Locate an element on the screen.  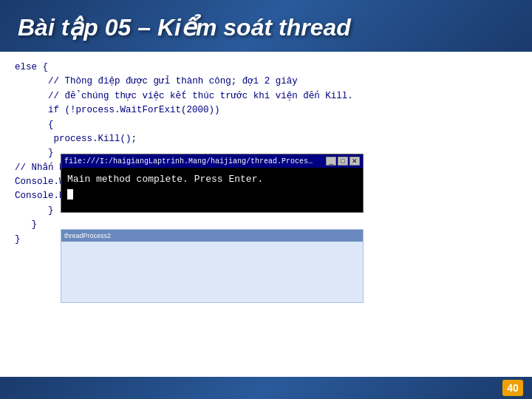
terminal-titlebar: file:///I:/haigiangLaptrinh.Mang/haijian… is located at coordinates (212, 161).